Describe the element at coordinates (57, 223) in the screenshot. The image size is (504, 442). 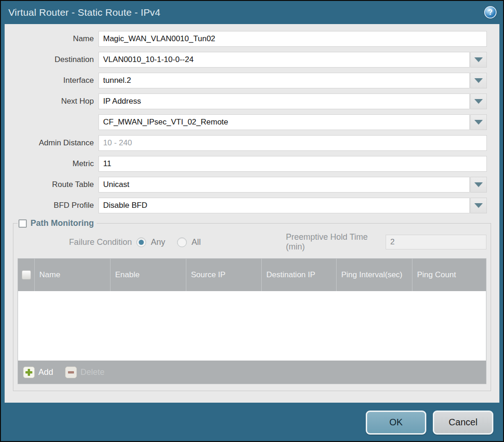
I see `path-monitoring-legend: Path Monitoring` at that location.